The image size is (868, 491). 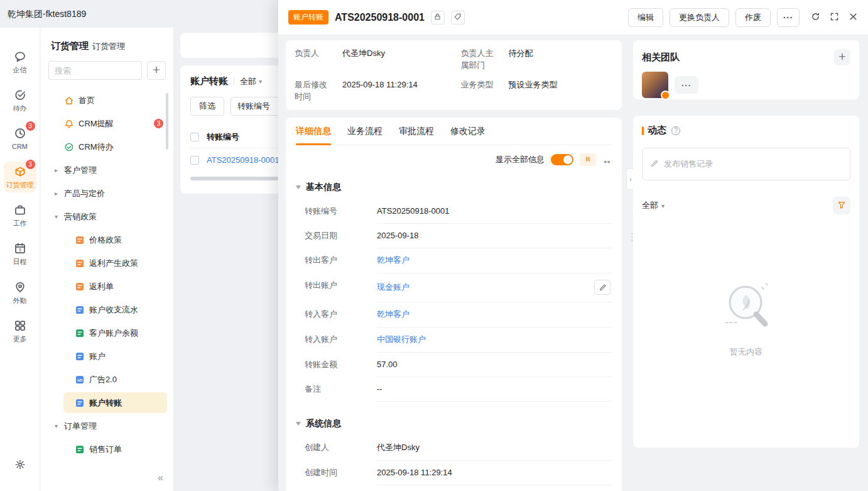 I want to click on nav-rail-items: 企信待办CRM3订货管理3工作5日程外勤更多, so click(x=20, y=187).